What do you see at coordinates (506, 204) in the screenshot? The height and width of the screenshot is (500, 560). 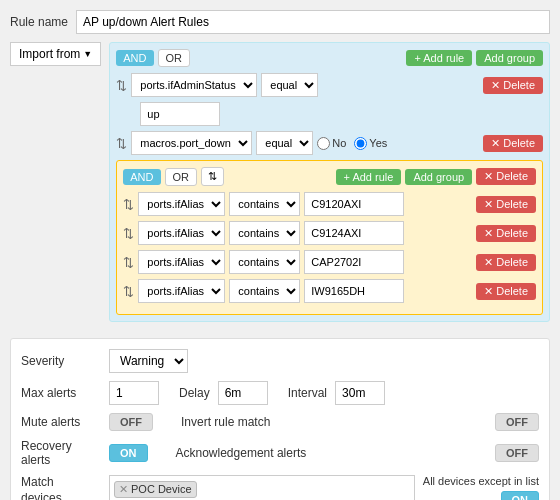 I see `sub-delete-btn-1: ✕ Delete` at bounding box center [506, 204].